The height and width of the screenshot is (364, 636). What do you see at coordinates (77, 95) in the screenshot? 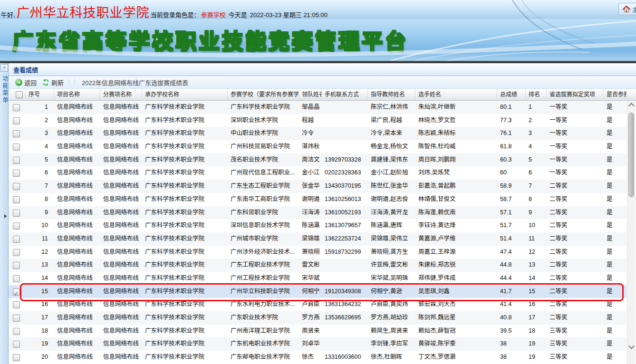
I see `column-header-project: 项目名称` at bounding box center [77, 95].